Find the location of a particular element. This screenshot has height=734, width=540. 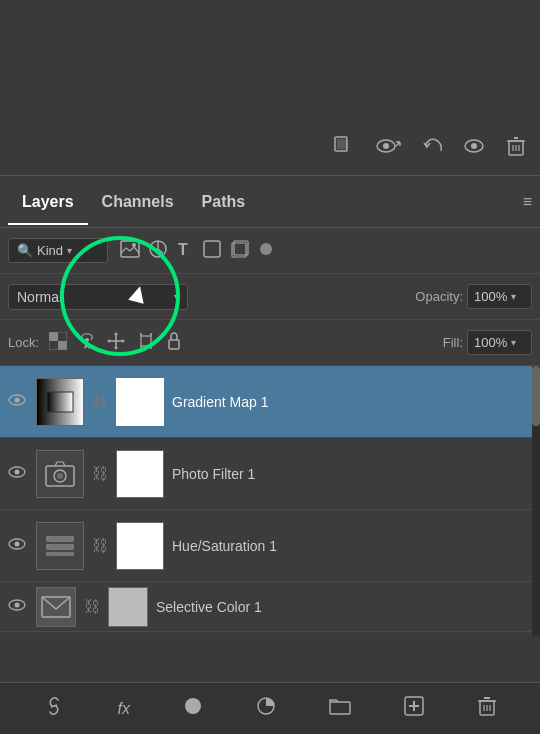

adjustment-layer-icon is located at coordinates (266, 708).